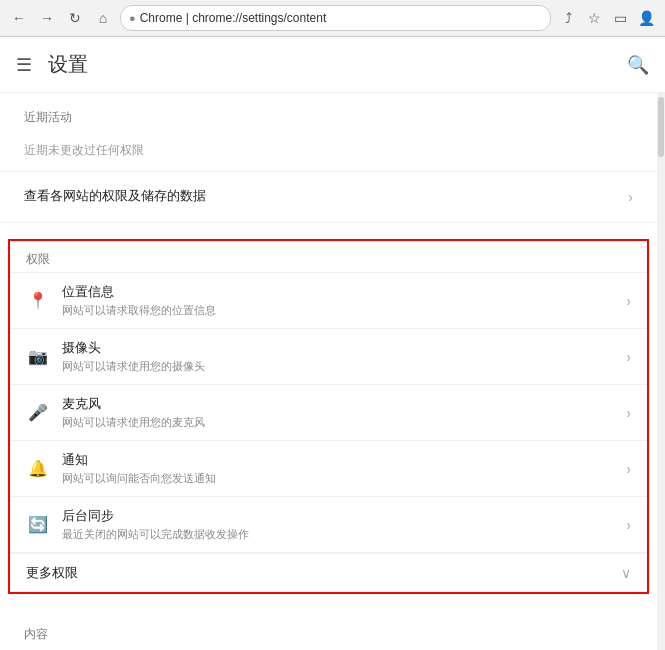 The width and height of the screenshot is (665, 650). Describe the element at coordinates (328, 634) in the screenshot. I see `content-section-title: 内容` at that location.